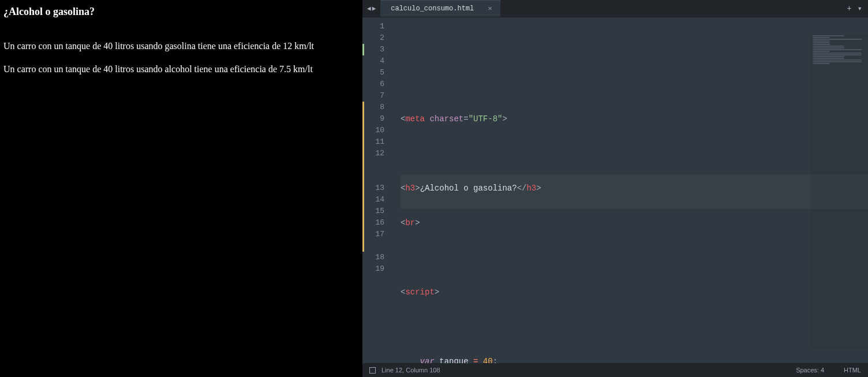 The height and width of the screenshot is (377, 868). What do you see at coordinates (181, 46) in the screenshot?
I see `preview-line-gasolina: Un carro con un tanque de 40 litros usan…` at bounding box center [181, 46].